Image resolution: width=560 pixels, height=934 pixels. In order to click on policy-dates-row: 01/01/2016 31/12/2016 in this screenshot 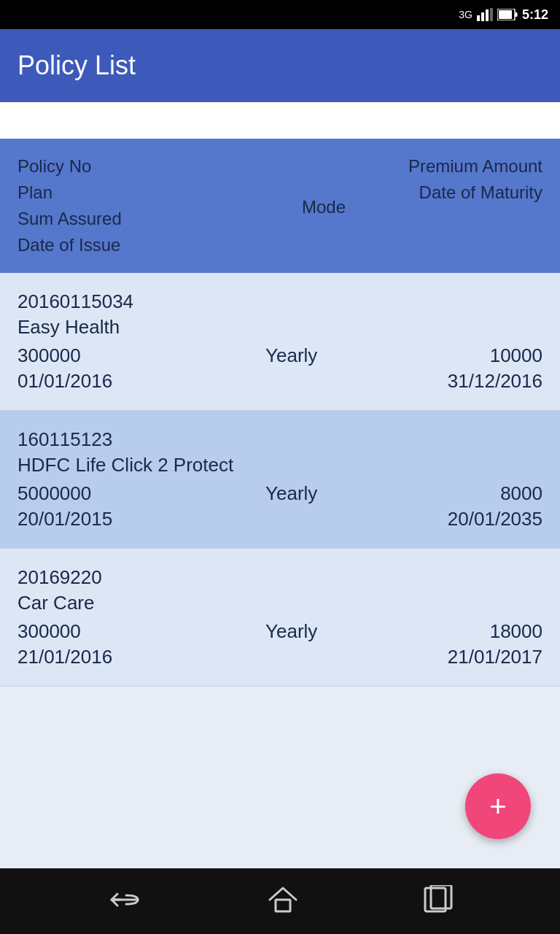, I will do `click(280, 381)`.